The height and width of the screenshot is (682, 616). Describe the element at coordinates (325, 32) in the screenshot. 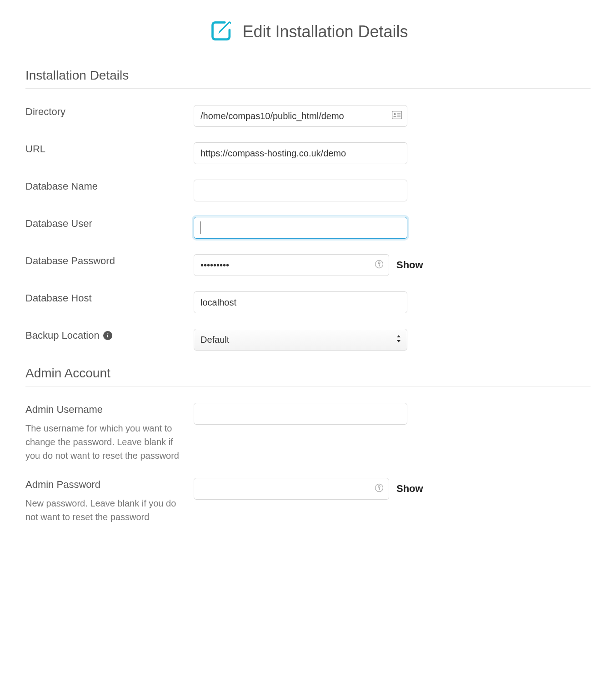

I see `page-title: Edit Installation Details` at that location.